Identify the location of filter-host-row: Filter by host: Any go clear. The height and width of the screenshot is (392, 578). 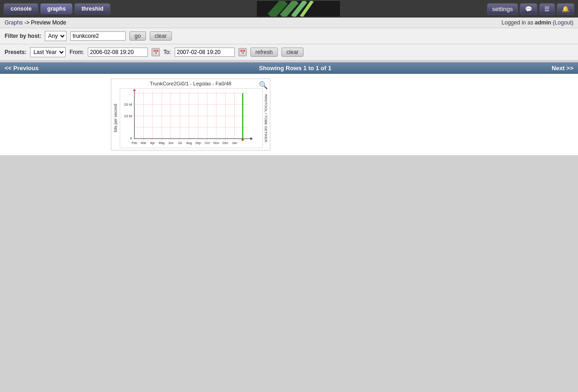
(289, 36).